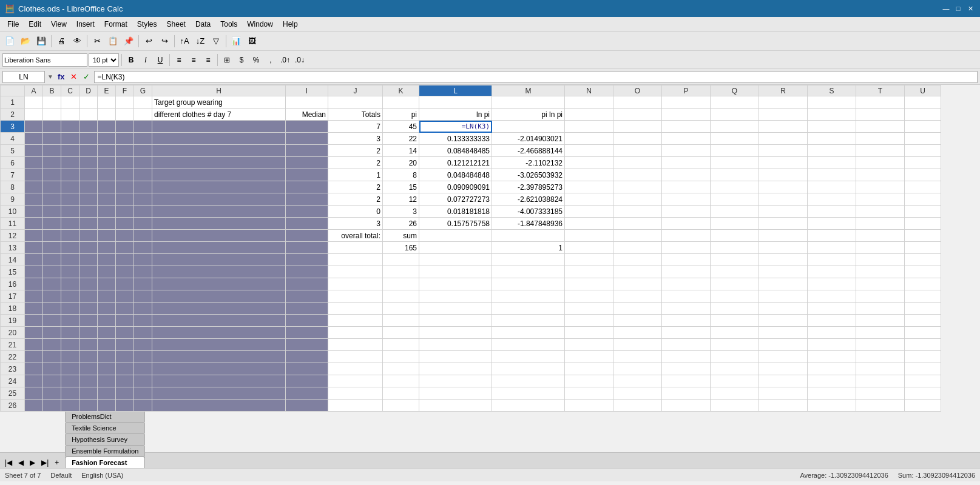 This screenshot has height=485, width=980. I want to click on cell-A18, so click(34, 309).